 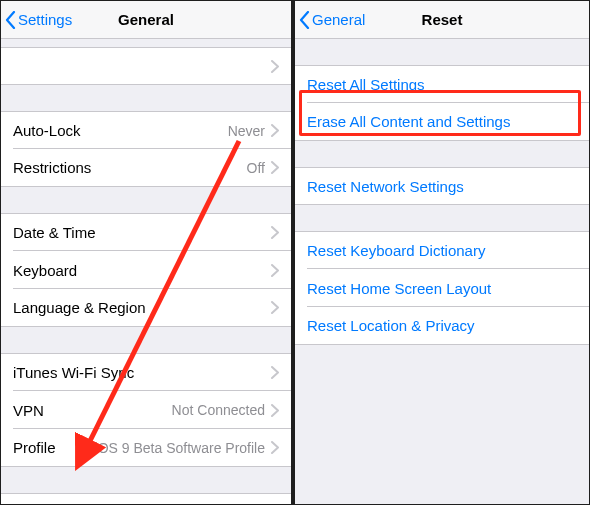 What do you see at coordinates (146, 130) in the screenshot?
I see `cell-auto-lock: Auto-Lock Never` at bounding box center [146, 130].